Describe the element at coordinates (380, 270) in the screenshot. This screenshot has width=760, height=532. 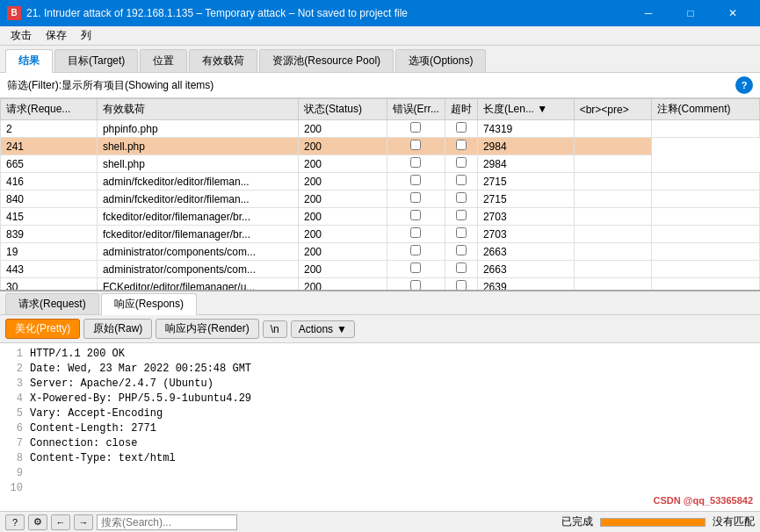
I see `table-row: 443 administrator/components/com... 200 …` at that location.